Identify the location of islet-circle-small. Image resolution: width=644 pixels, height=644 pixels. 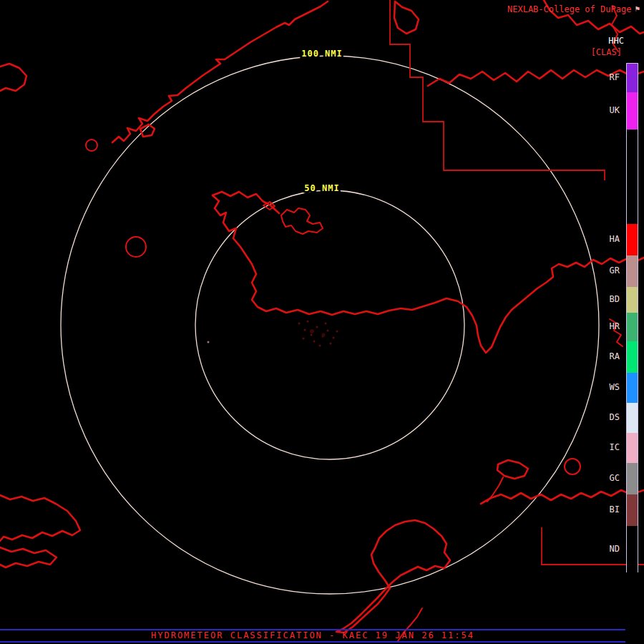
(92, 145).